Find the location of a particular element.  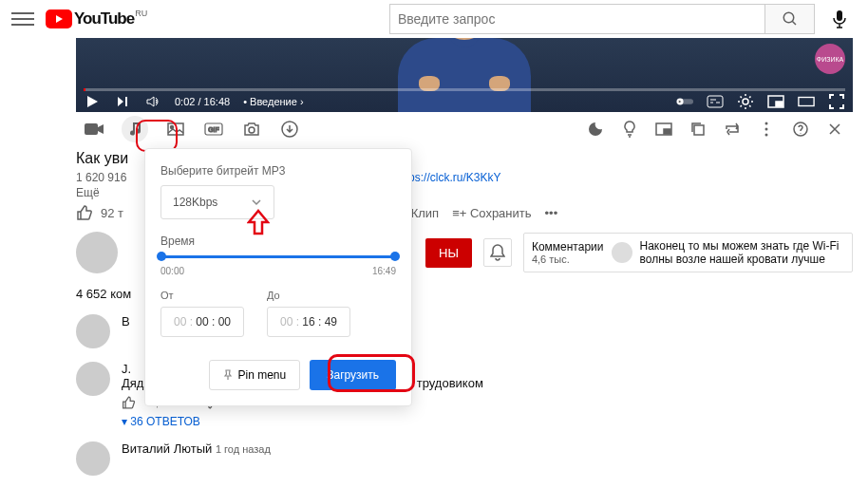

featured-comment: Наконец то мы можем знать где Wi-Fi волн… is located at coordinates (743, 253).